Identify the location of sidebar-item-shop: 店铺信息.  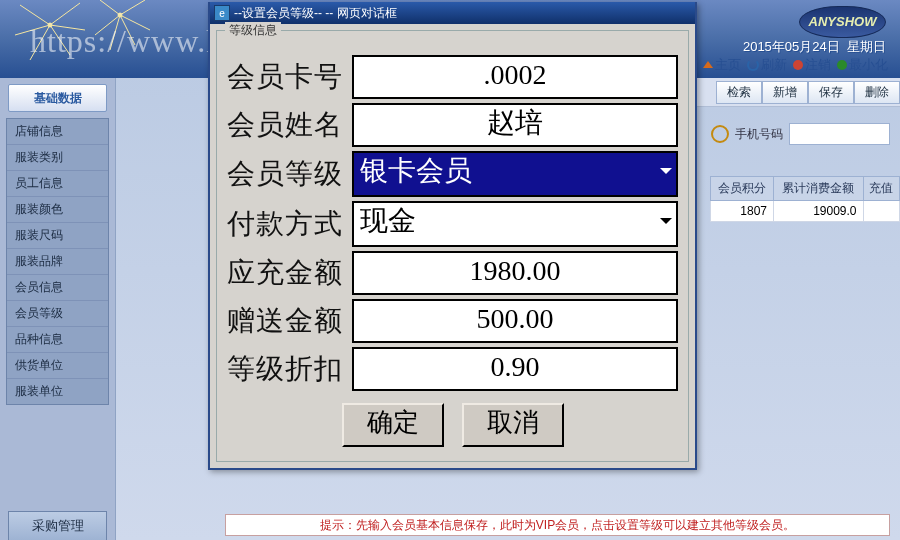
(58, 132).